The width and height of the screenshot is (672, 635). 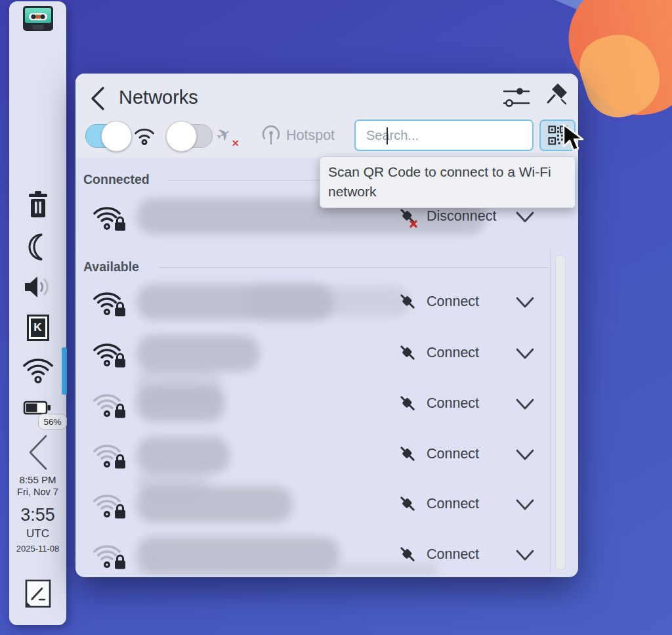 I want to click on sliders-icon, so click(x=516, y=97).